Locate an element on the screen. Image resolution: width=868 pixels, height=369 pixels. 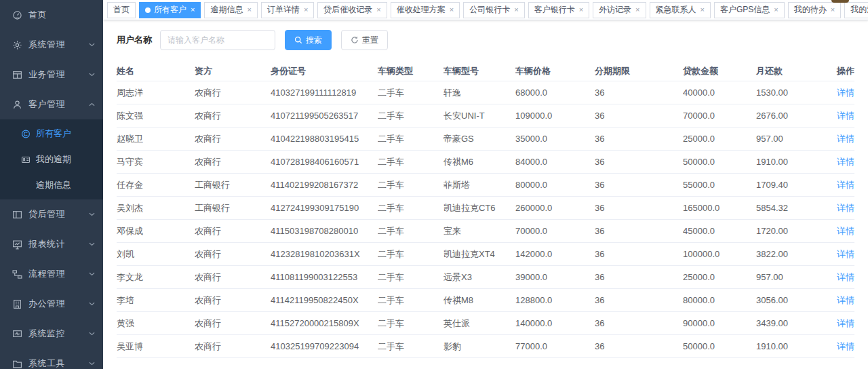
tab-label: 外访记录 is located at coordinates (615, 9).